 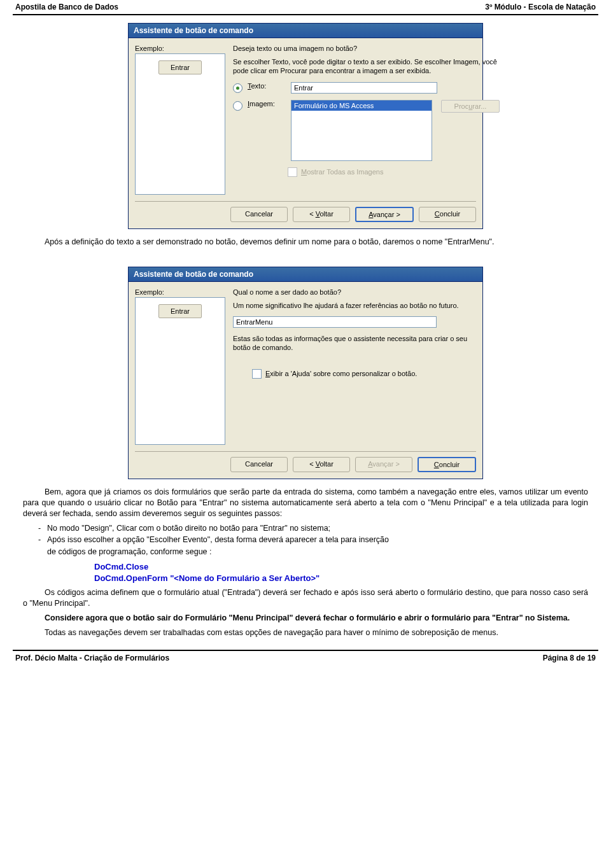 I want to click on dialog1-preview-pane: Entrar, so click(x=180, y=124).